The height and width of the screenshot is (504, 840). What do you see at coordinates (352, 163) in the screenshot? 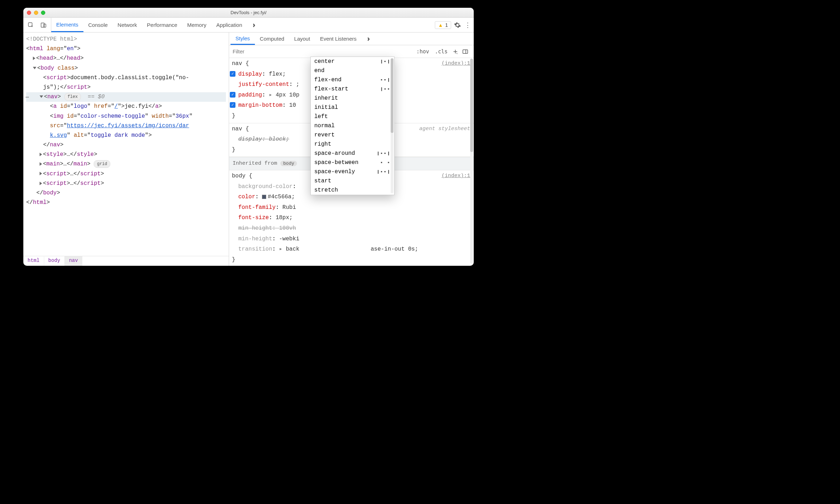
I see `ac-option-space-between: space-between▪ ▪` at bounding box center [352, 163].